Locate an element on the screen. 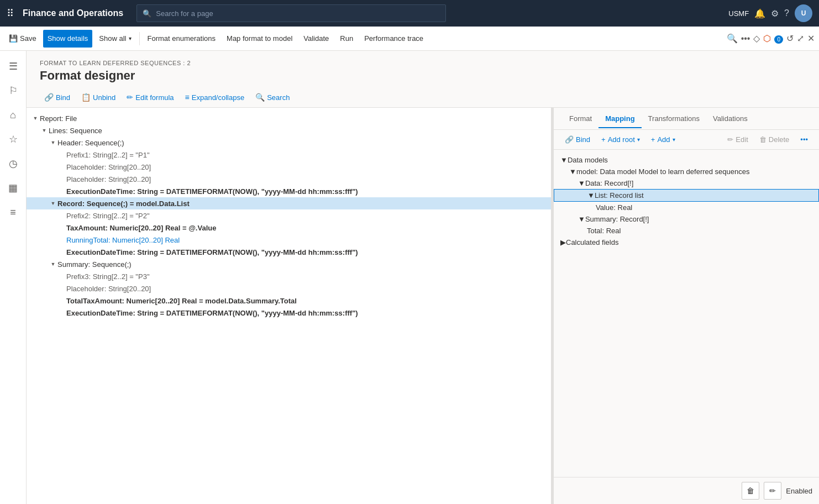 The width and height of the screenshot is (819, 504). performance-trace-button: Performance trace is located at coordinates (393, 39).